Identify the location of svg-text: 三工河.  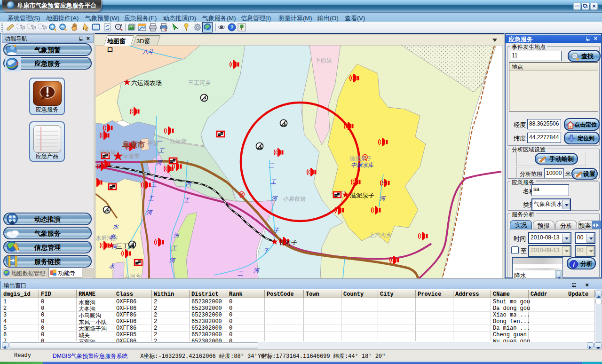
(125, 246).